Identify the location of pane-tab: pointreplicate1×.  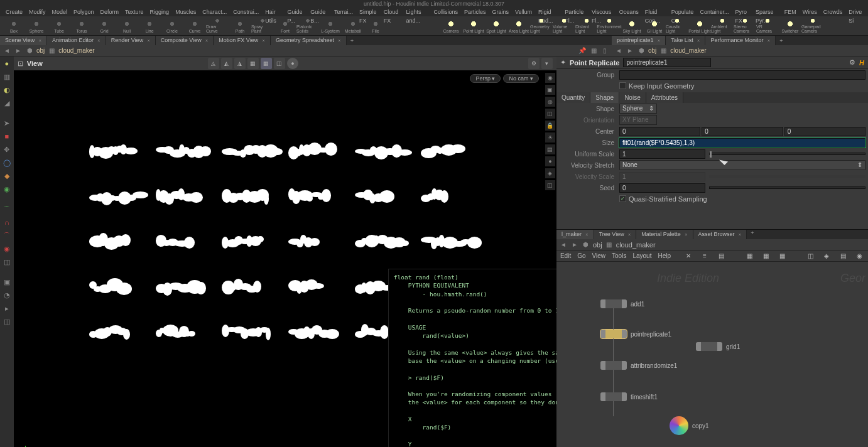
(639, 40).